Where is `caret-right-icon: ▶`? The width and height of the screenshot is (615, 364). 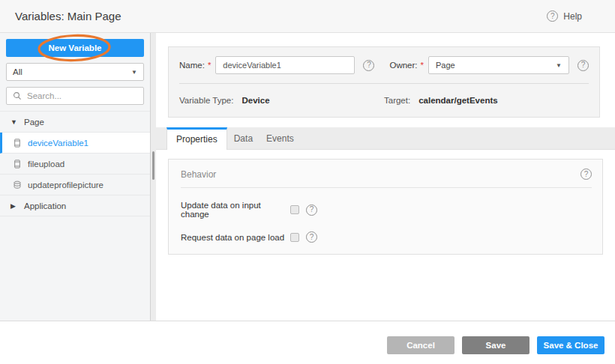
caret-right-icon: ▶ is located at coordinates (17, 206).